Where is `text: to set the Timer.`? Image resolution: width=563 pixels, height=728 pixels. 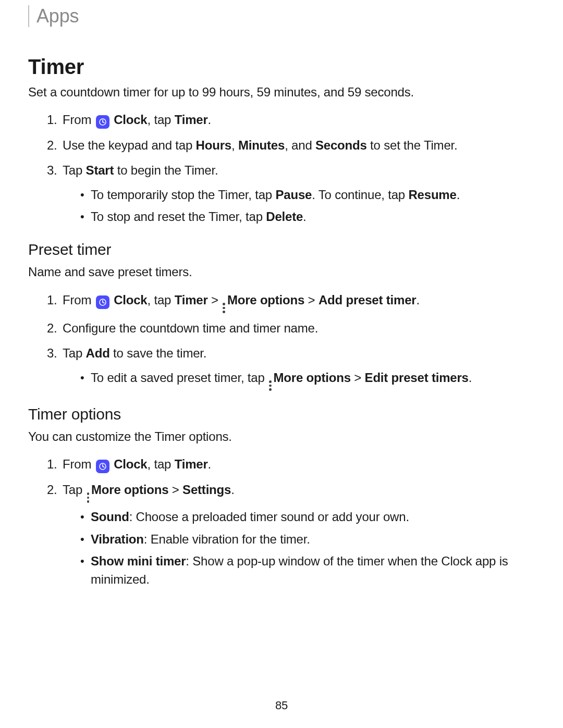
text: to set the Timer. is located at coordinates (412, 145).